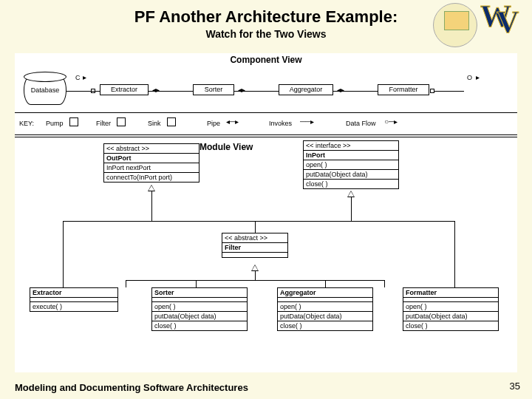  I want to click on extractor-name: Extractor, so click(74, 293).